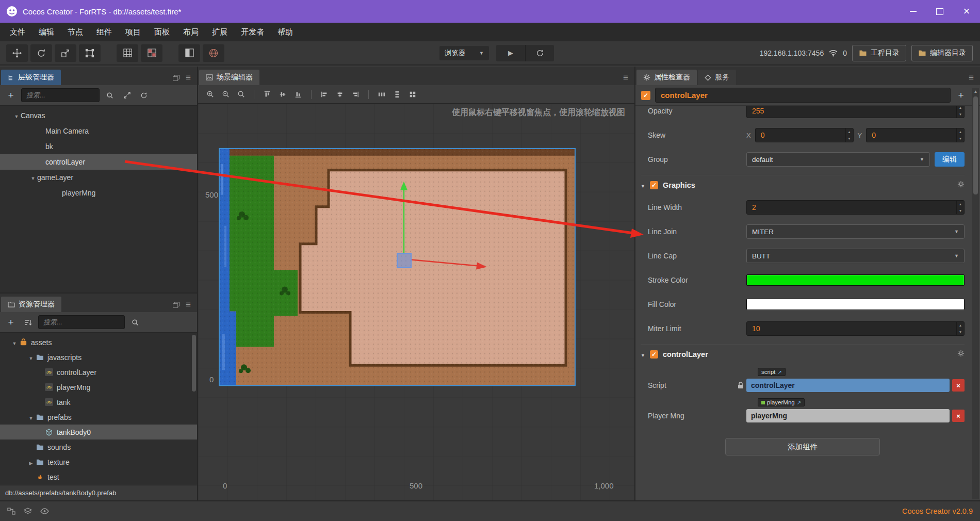 The height and width of the screenshot is (521, 980). Describe the element at coordinates (90, 53) in the screenshot. I see `rect-tool-button` at that location.